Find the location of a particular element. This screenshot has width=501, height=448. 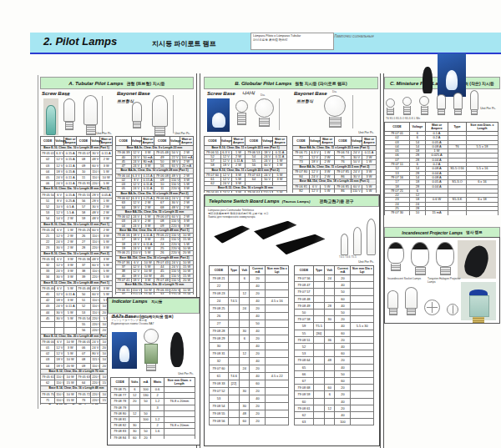

section-b-title: B. Globular Pilot Lamps is located at coordinates (263, 83).